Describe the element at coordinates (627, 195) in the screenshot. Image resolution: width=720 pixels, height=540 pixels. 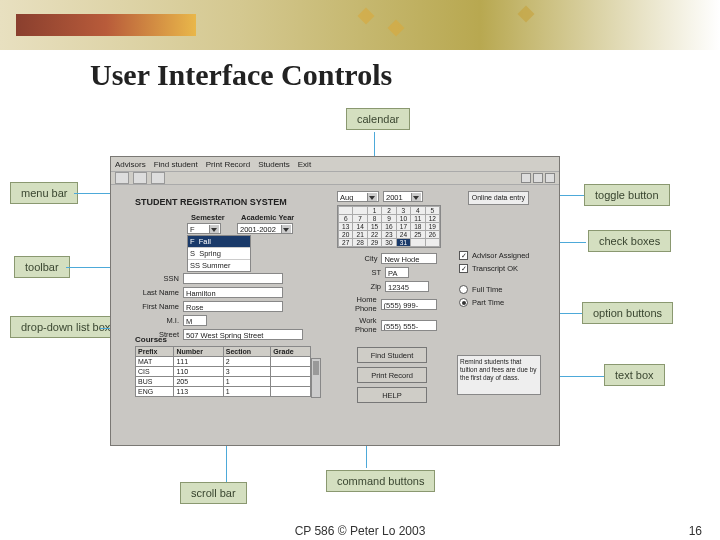
I see `label-toggle: toggle button` at that location.